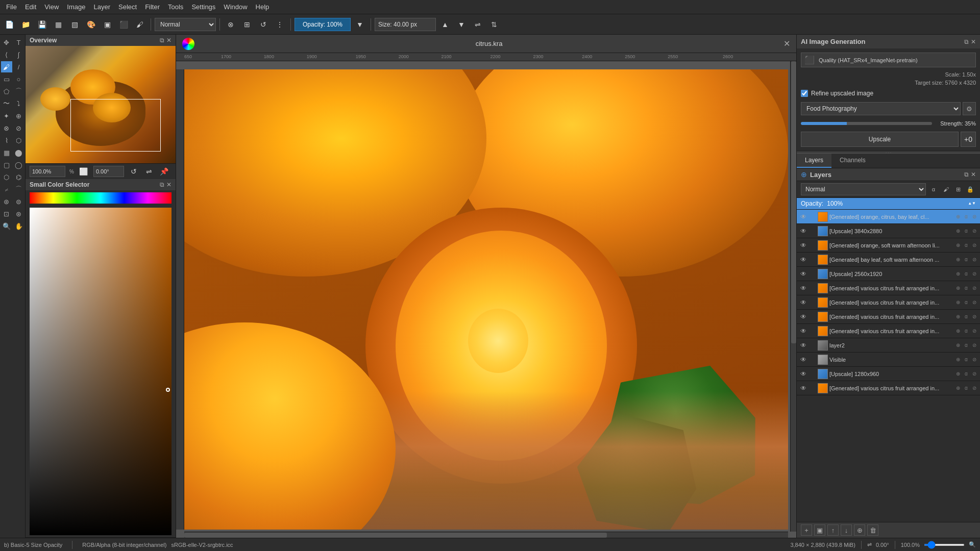  Describe the element at coordinates (263, 24) in the screenshot. I see `reset-btn: ↺` at that location.